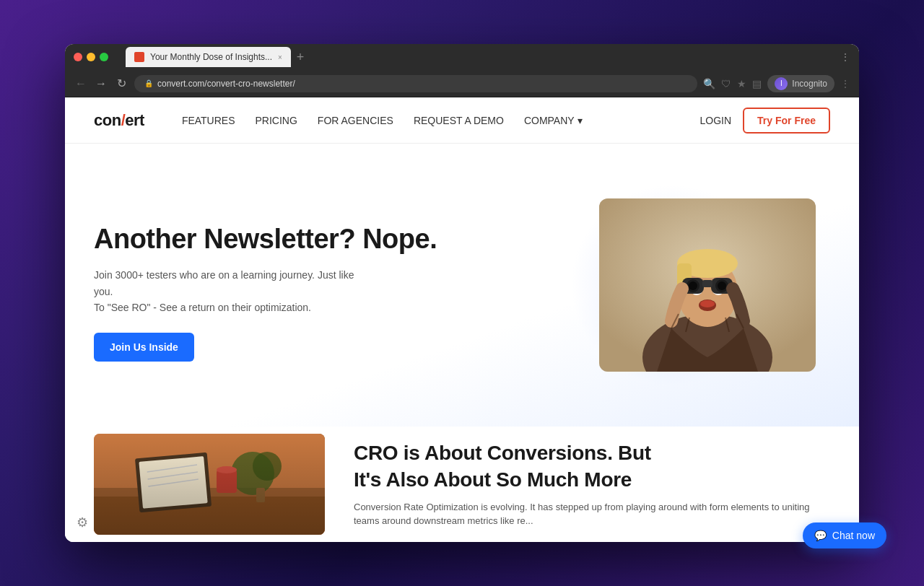 Image resolution: width=924 pixels, height=586 pixels. Describe the element at coordinates (757, 84) in the screenshot. I see `sidebar-icon: ▤` at that location.